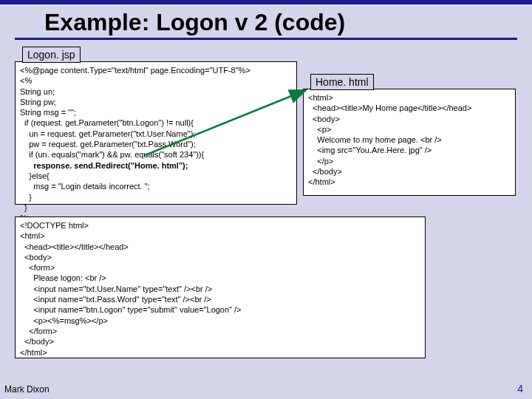  I want to click on footer-page-number: 4, so click(520, 389).